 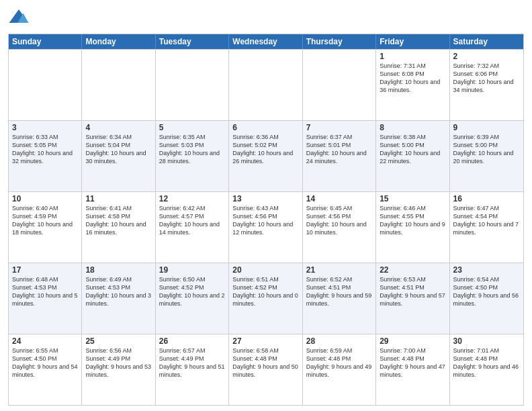 I want to click on day-number: 4, so click(x=118, y=128).